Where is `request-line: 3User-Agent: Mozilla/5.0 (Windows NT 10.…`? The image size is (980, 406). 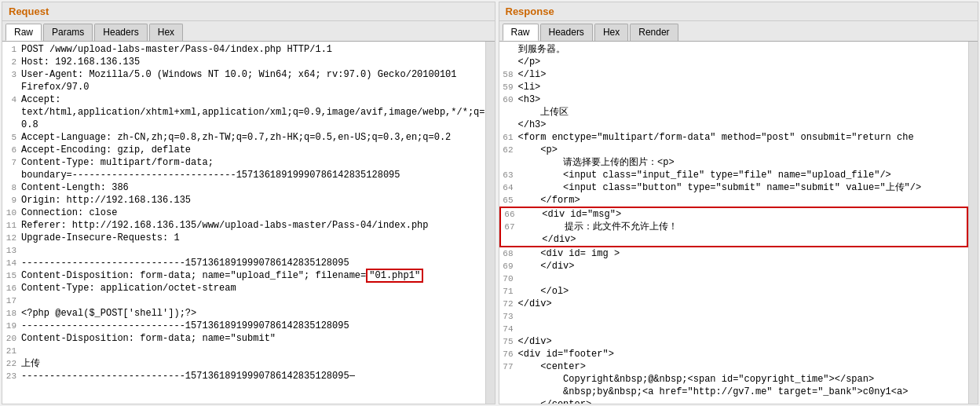 request-line: 3User-Agent: Mozilla/5.0 (Windows NT 10.… is located at coordinates (243, 75).